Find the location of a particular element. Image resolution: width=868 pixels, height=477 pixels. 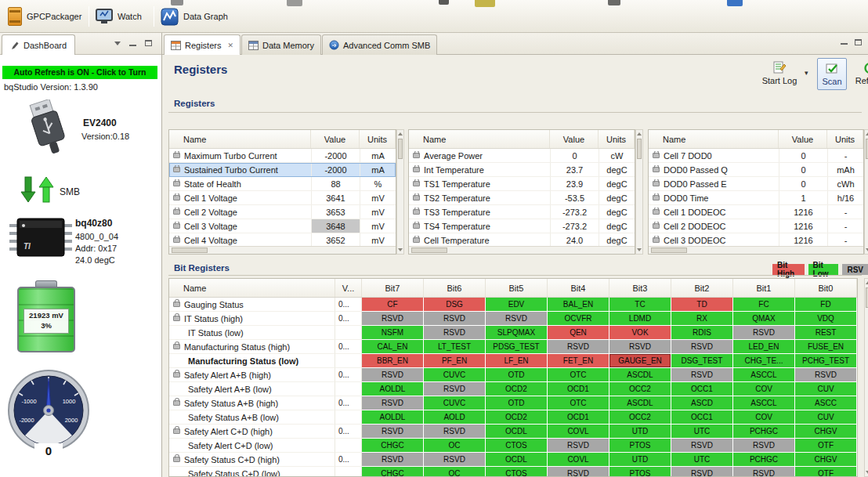

bit-cell-aoldl: AOLDL is located at coordinates (393, 389).